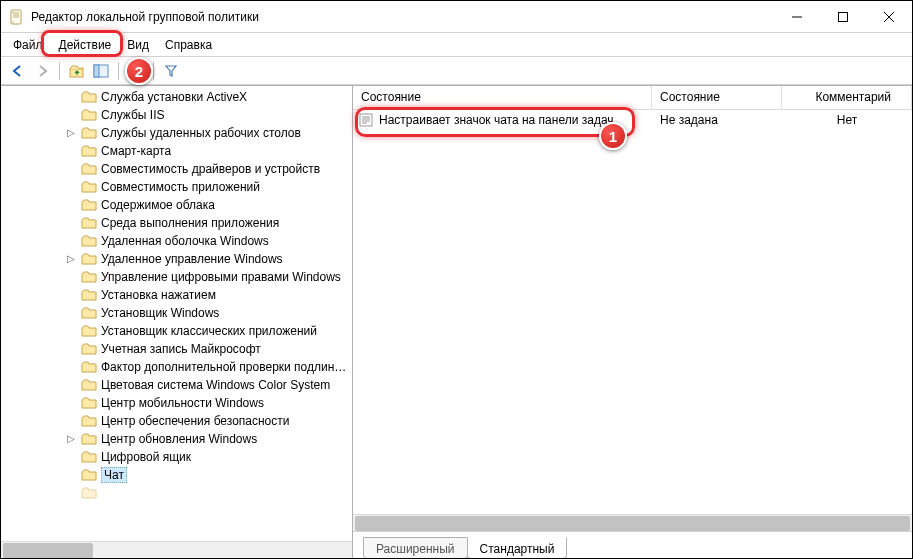  I want to click on tree-item: Совместимость драйверов и устройств, so click(176, 169).